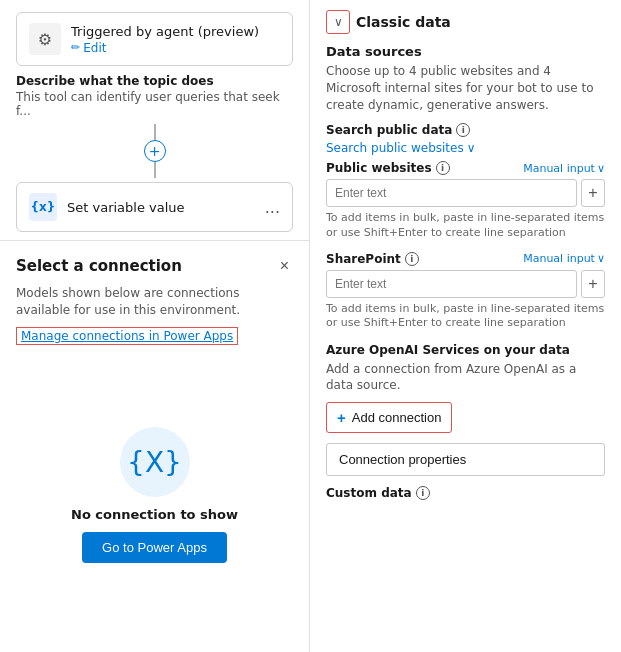 The height and width of the screenshot is (652, 621). I want to click on trigger-title: Triggered by agent (preview), so click(165, 32).